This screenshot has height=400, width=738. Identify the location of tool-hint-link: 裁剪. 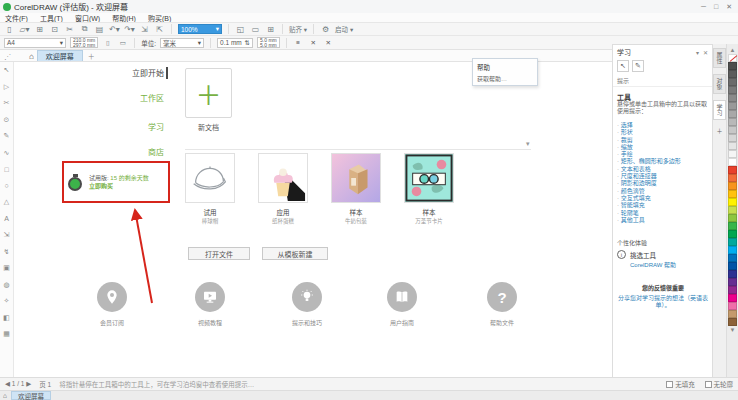
(664, 140).